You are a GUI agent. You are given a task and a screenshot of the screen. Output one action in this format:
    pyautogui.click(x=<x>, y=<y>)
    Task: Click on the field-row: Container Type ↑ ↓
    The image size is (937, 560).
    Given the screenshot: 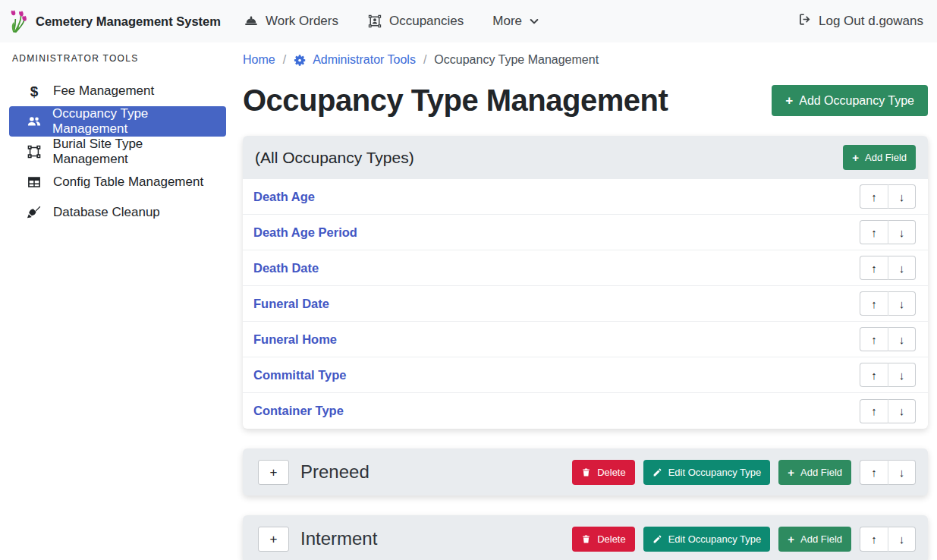 What is the action you would take?
    pyautogui.click(x=586, y=411)
    